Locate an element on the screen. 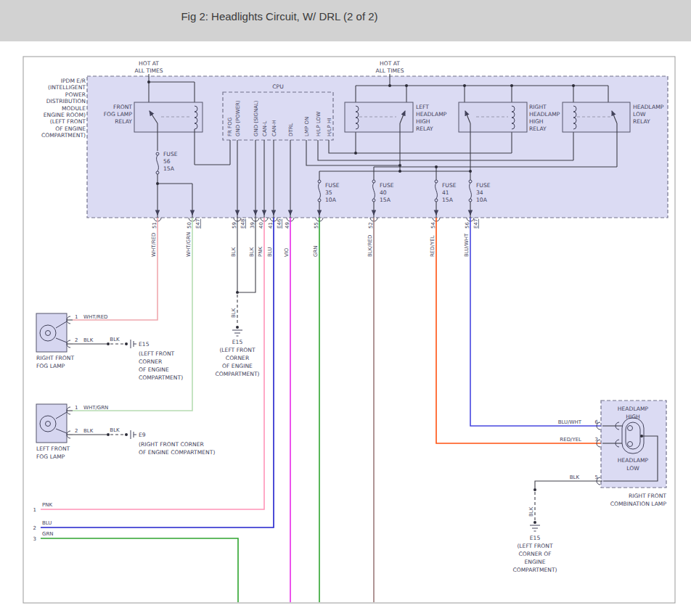  cpu-pin-lmpon: LMP ON is located at coordinates (307, 126).